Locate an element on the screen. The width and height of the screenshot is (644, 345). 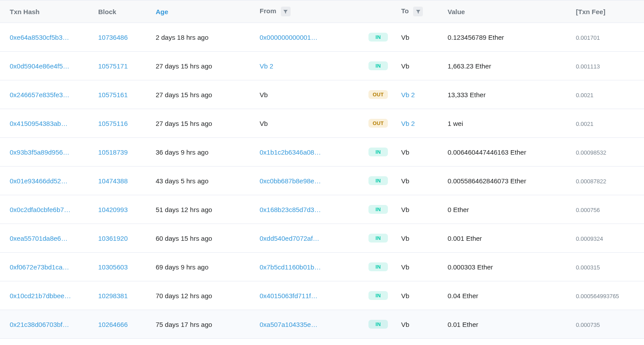
value-cell: 1 wei is located at coordinates (506, 124).